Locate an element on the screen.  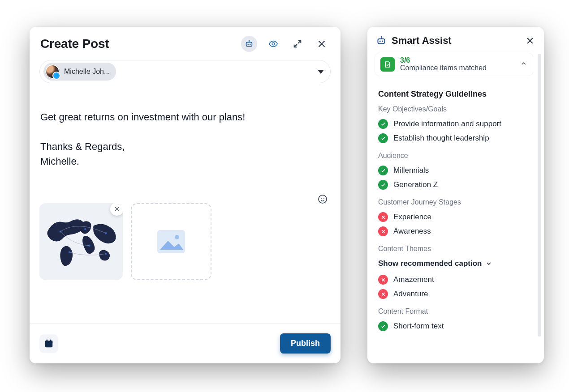
smile-icon is located at coordinates (323, 199).